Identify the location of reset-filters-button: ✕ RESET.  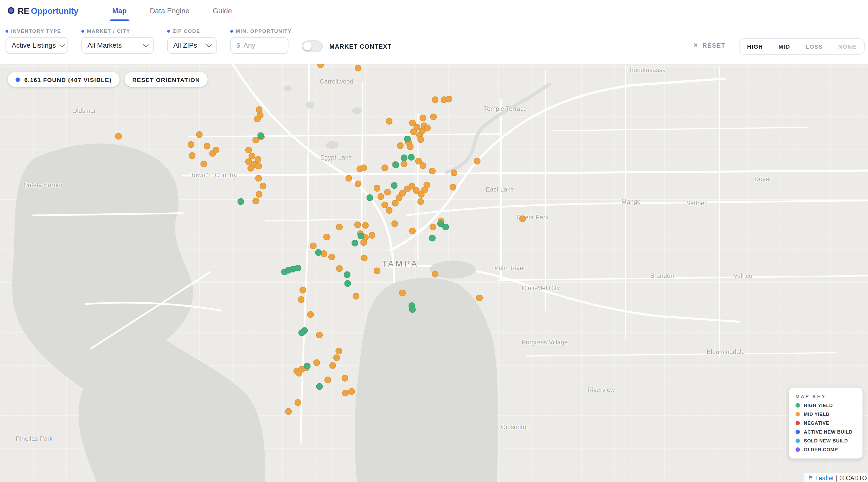
(710, 46).